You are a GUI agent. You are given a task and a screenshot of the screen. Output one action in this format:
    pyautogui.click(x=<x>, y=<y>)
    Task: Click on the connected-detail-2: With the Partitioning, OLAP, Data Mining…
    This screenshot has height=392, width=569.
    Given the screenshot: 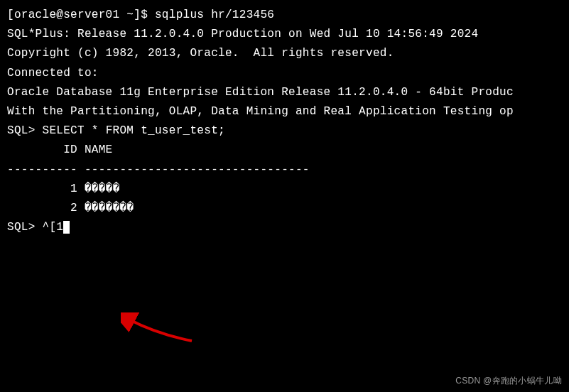 What is the action you would take?
    pyautogui.click(x=284, y=112)
    